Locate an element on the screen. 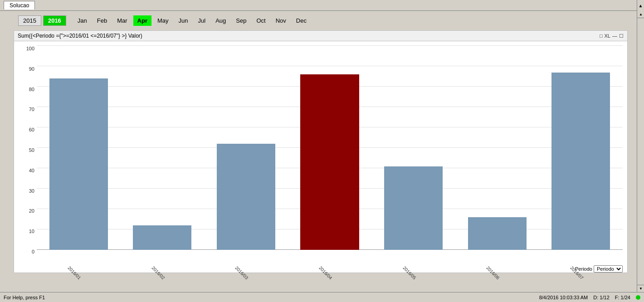 This screenshot has width=644, height=302. y-label-70: 70 is located at coordinates (25, 109).